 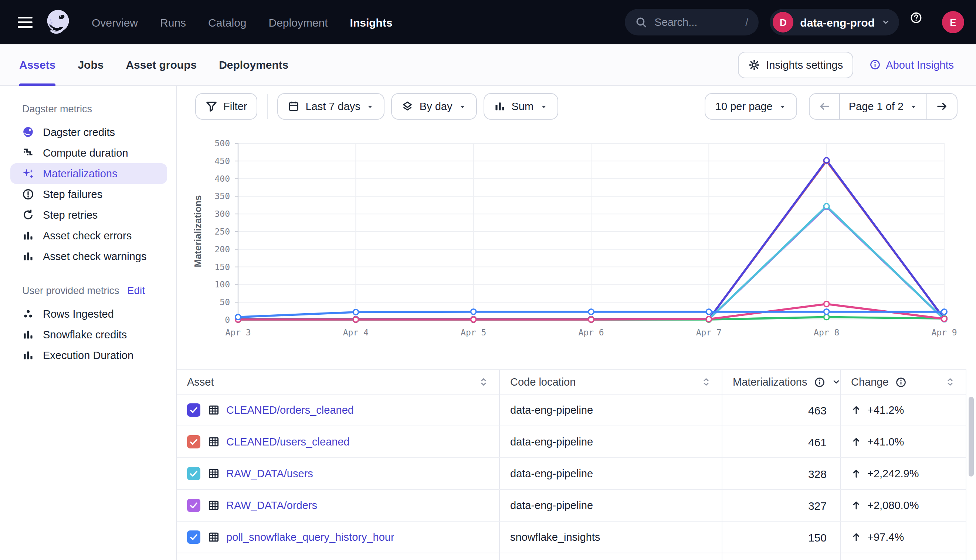 I want to click on sidebar-item-rows-ingested: Rows Ingested, so click(x=89, y=314).